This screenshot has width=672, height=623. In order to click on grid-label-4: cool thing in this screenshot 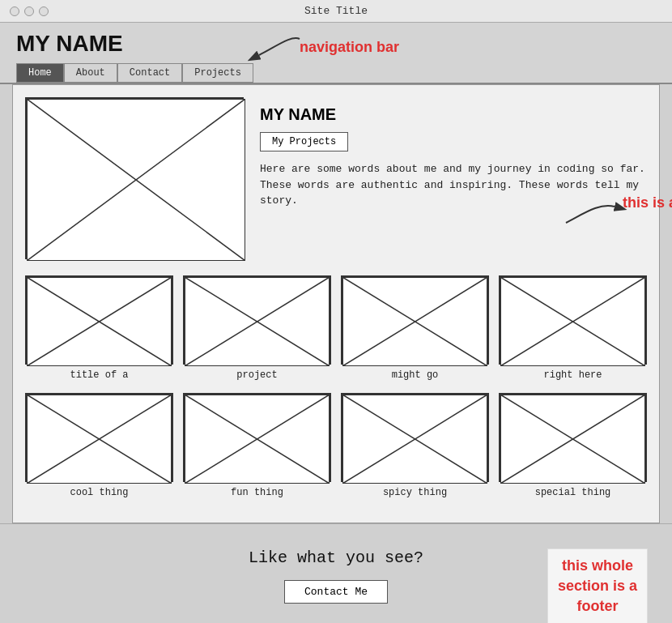, I will do `click(99, 493)`.